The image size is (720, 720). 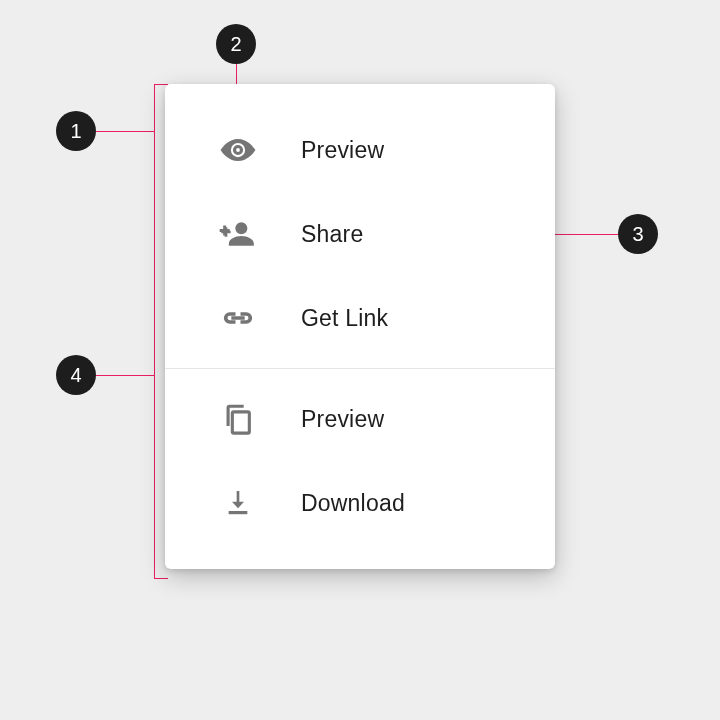 I want to click on menu-item-download: Download, so click(x=360, y=503).